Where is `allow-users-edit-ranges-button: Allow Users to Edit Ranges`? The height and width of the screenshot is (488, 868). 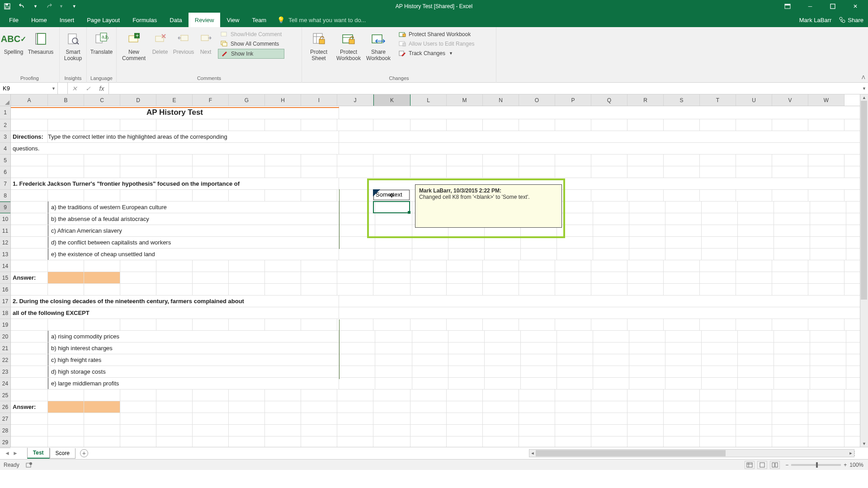 allow-users-edit-ranges-button: Allow Users to Edit Ranges is located at coordinates (437, 44).